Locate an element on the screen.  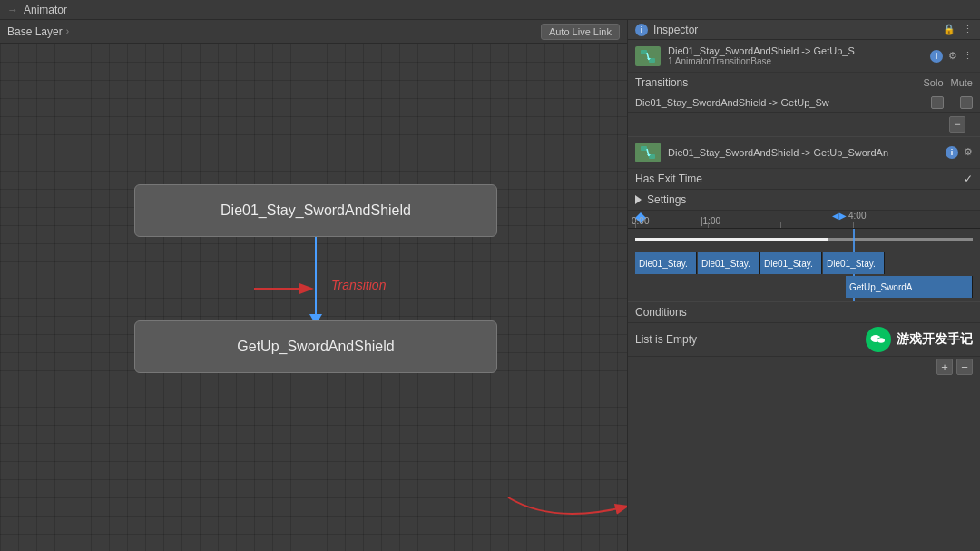
transition-label: Transition is located at coordinates (358, 285).